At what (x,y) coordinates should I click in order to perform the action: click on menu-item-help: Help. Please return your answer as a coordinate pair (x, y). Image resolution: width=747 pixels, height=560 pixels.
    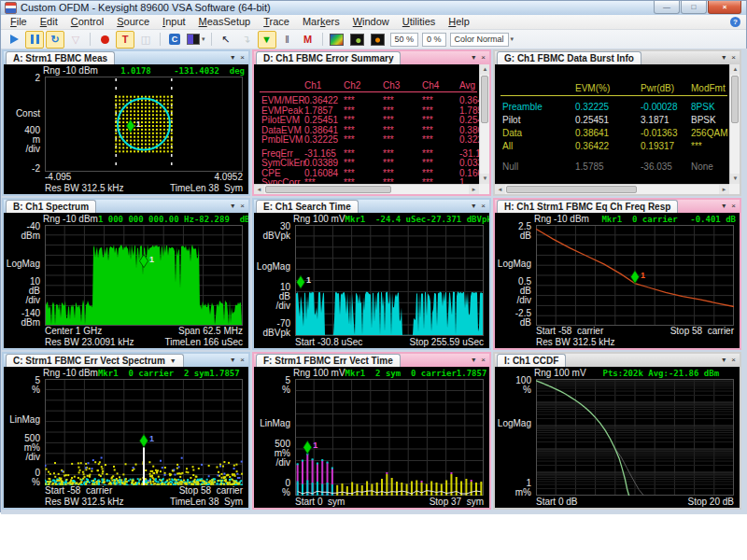
    Looking at the image, I should click on (459, 22).